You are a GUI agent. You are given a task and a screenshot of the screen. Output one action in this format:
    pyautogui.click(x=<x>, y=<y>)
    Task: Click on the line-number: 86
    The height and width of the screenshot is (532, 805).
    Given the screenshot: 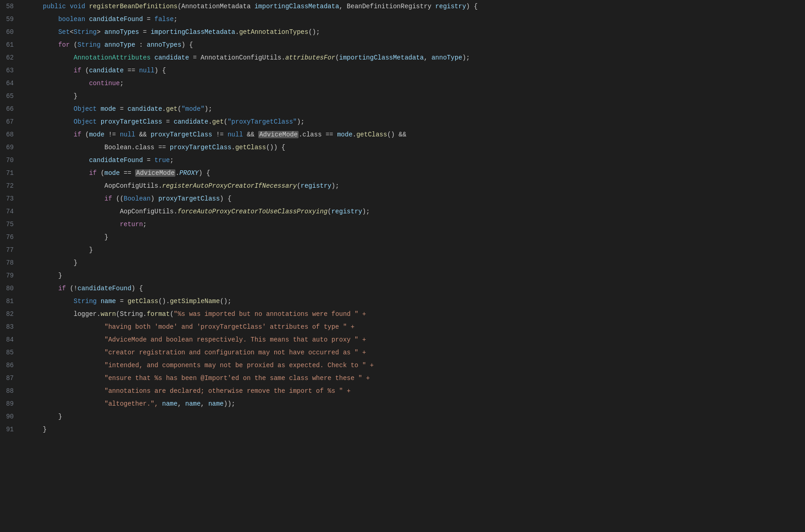 What is the action you would take?
    pyautogui.click(x=11, y=365)
    